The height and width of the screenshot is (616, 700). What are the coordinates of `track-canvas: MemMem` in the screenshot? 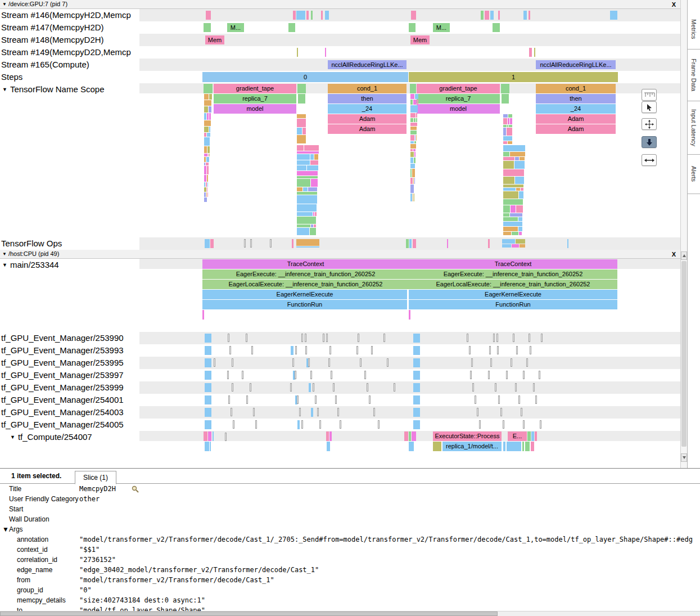 It's located at (410, 40).